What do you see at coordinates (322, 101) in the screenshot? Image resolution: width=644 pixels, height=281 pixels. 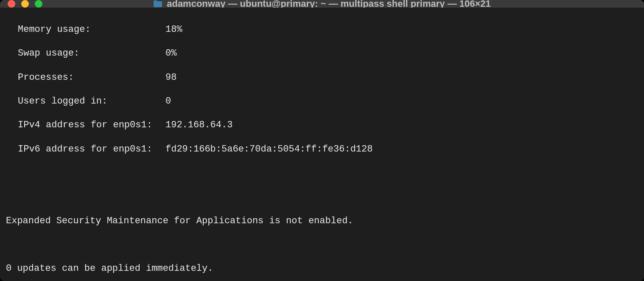 I see `stat-users: Users logged in:0` at bounding box center [322, 101].